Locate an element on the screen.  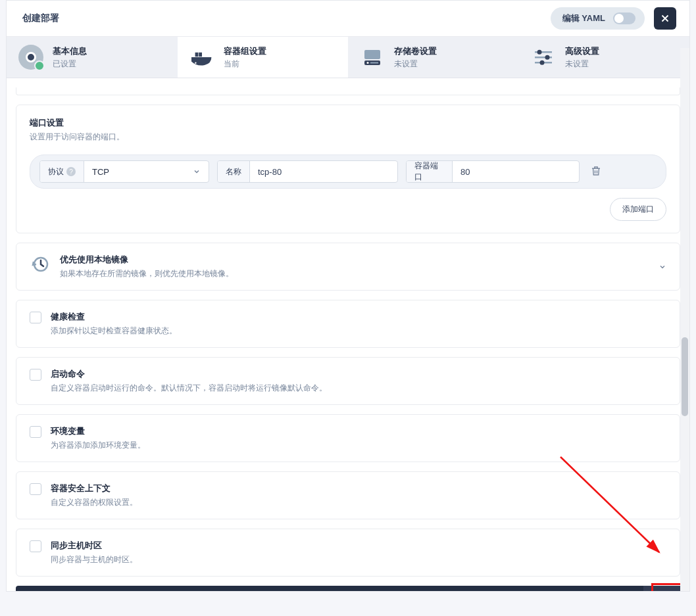
modal-header: 创建部署 编辑 YAML is located at coordinates (348, 18).